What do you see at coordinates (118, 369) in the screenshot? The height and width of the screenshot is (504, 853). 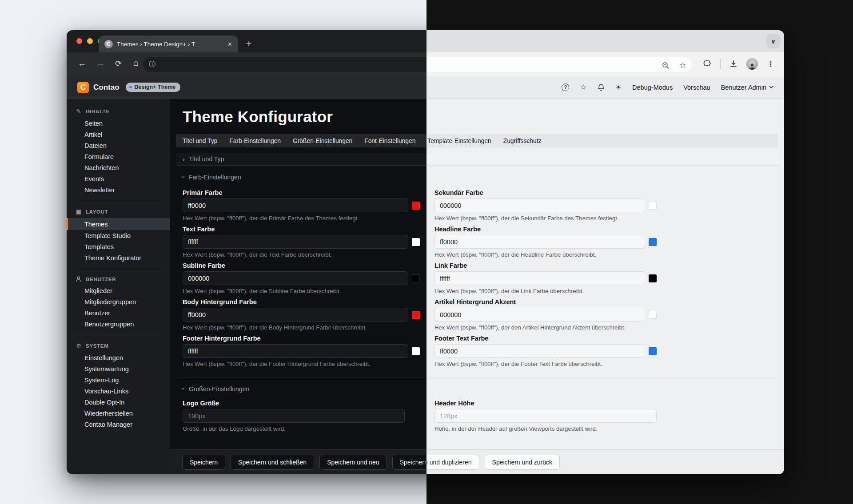 I see `sidebar-item-systemwartung: Systemwartung` at bounding box center [118, 369].